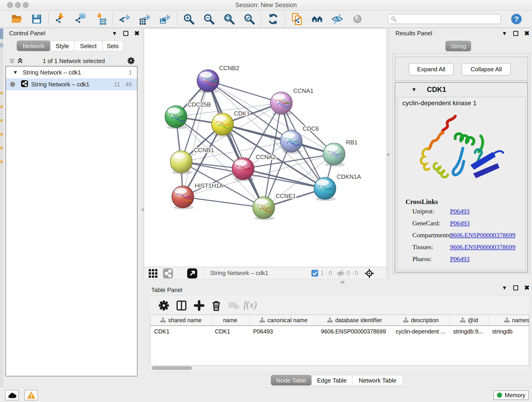  I want to click on tab-string: String, so click(458, 46).